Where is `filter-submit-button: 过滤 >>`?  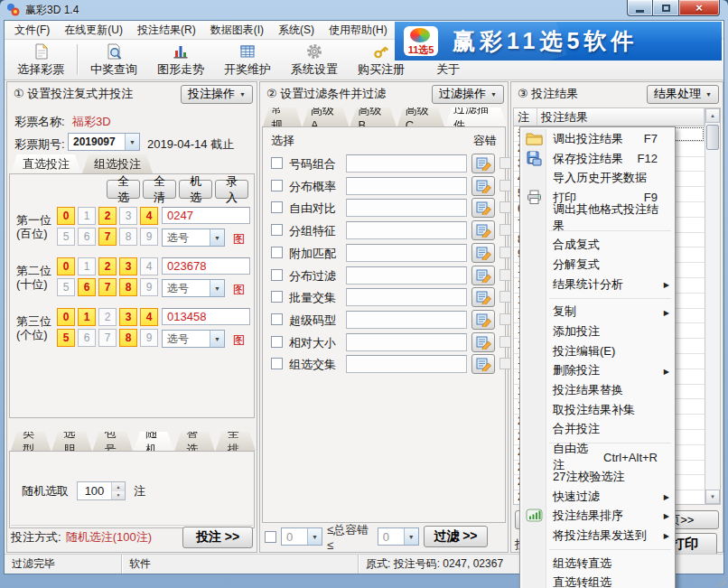 filter-submit-button: 过滤 >> is located at coordinates (455, 537).